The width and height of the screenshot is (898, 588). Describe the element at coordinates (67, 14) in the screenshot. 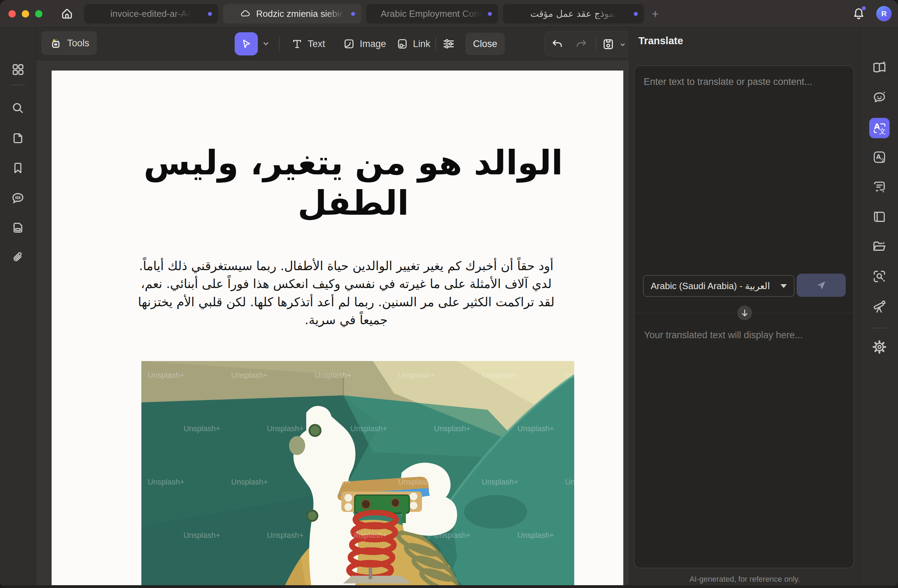

I see `home-button` at that location.